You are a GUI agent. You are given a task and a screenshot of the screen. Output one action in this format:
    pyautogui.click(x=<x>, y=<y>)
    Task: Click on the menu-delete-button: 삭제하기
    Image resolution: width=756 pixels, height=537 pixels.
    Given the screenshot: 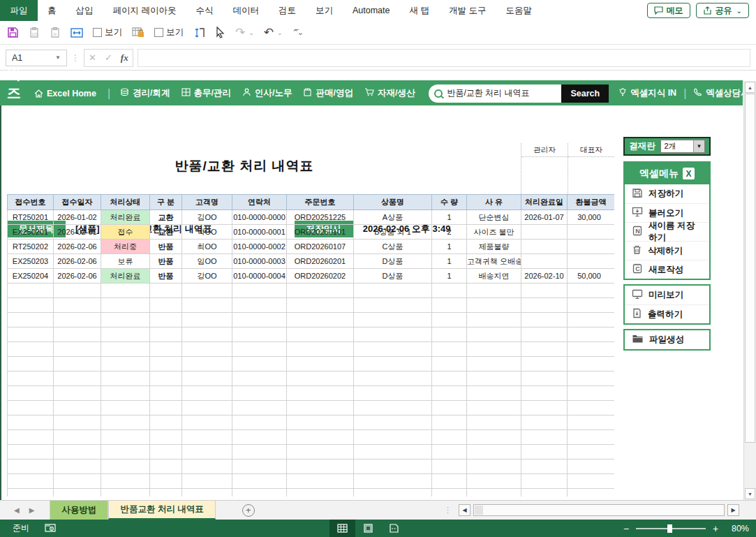 What is the action you would take?
    pyautogui.click(x=667, y=250)
    